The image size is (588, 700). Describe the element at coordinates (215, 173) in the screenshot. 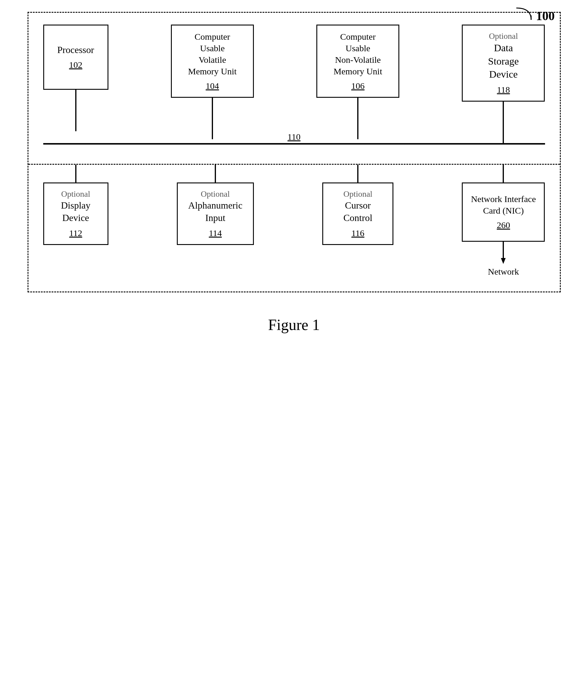

I see `alphanumeric-v-line-top` at that location.